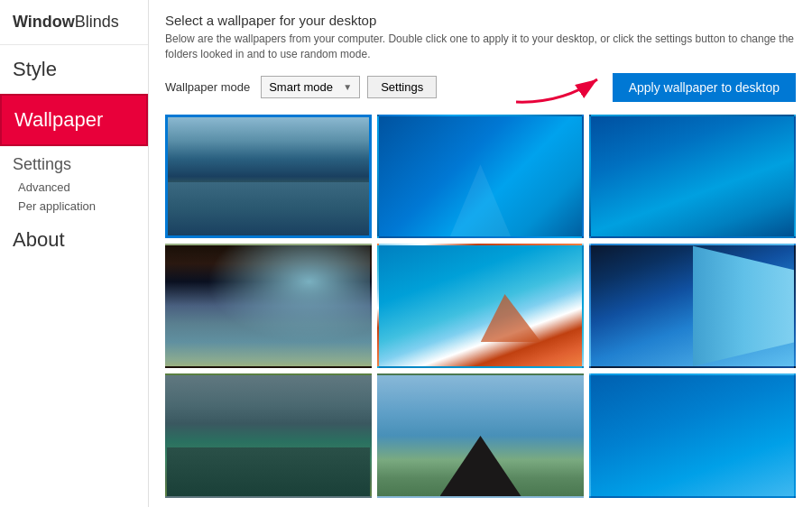 The height and width of the screenshot is (507, 812). I want to click on chevron-down-icon: ▼, so click(347, 87).